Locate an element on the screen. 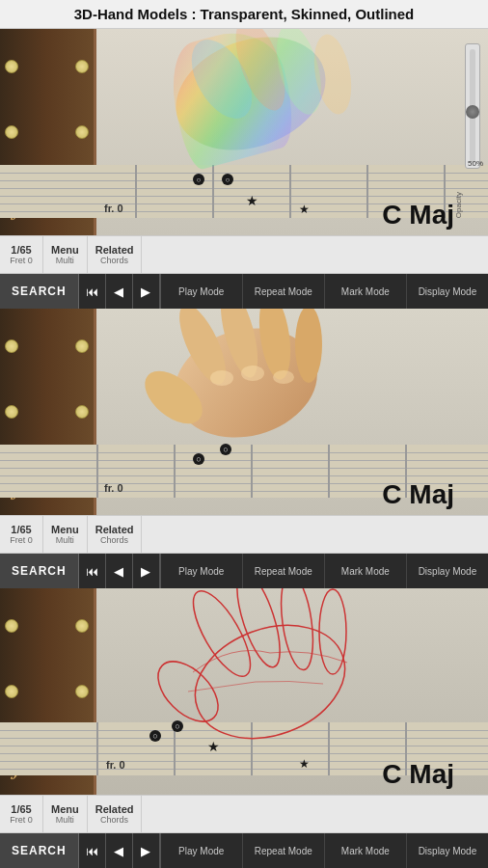 The image size is (488, 868). related-btn-2: Related Chords is located at coordinates (116, 534).